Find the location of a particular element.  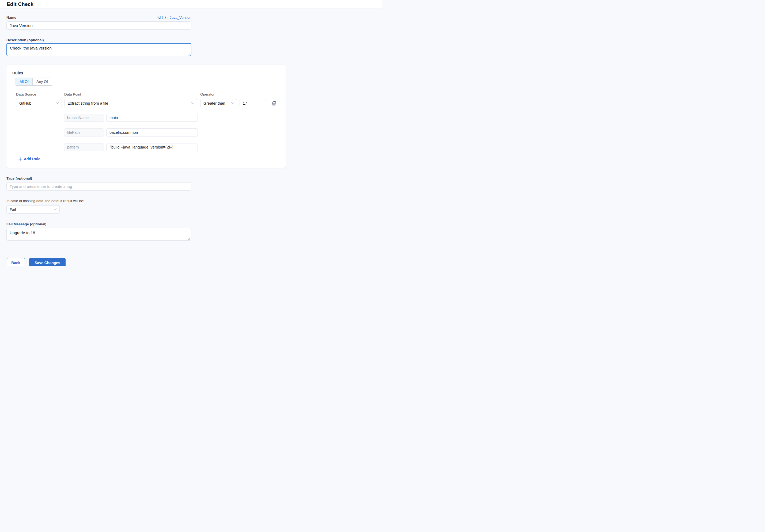

fail-message-label: Fail Message (optional) is located at coordinates (26, 224).